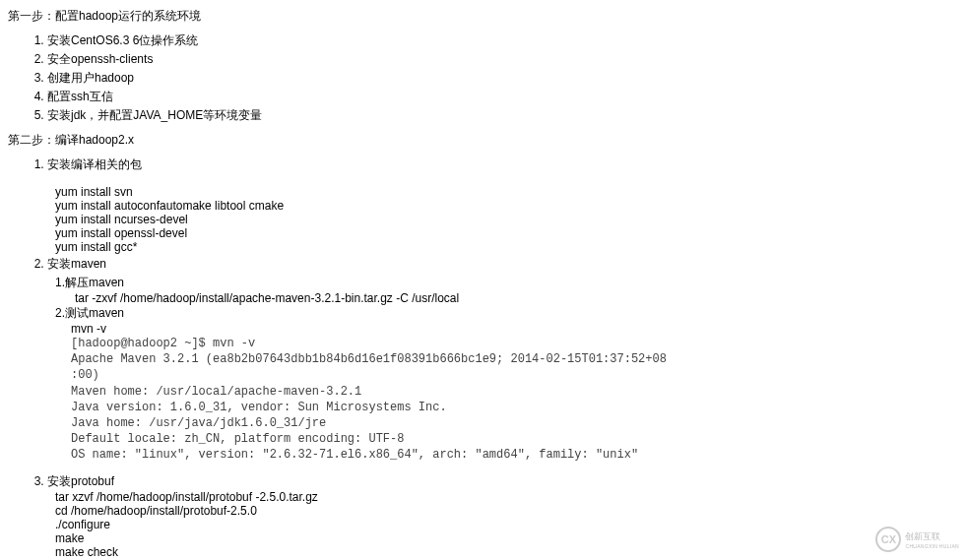  Describe the element at coordinates (95, 164) in the screenshot. I see `step2-item1-label: 安装编译相关的包` at that location.